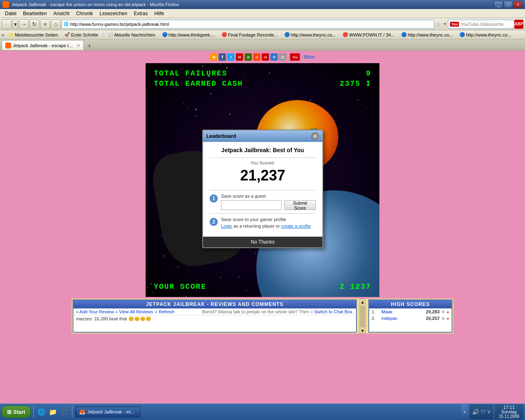  Describe the element at coordinates (508, 5) in the screenshot. I see `window-controls: _ □ ×` at that location.